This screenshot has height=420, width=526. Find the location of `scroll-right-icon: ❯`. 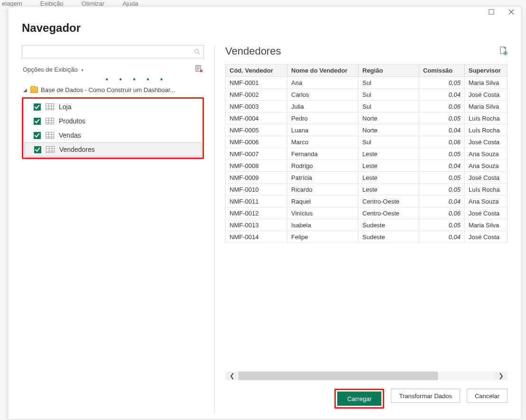

scroll-right-icon: ❯ is located at coordinates (501, 376).